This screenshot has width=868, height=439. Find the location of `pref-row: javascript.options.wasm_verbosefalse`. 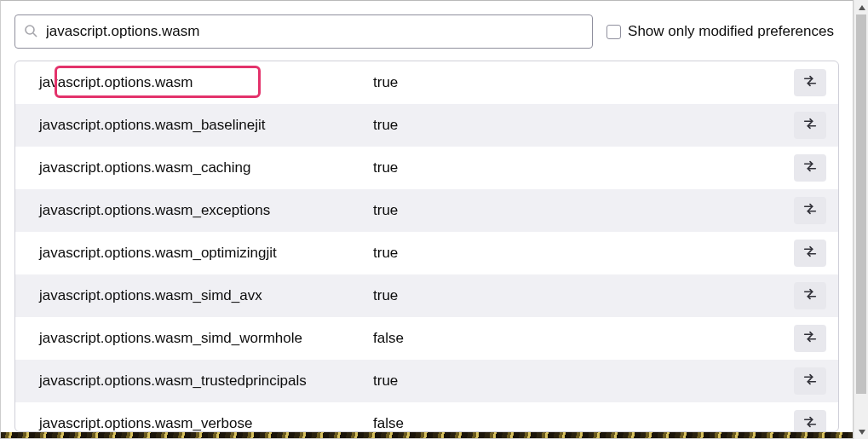

pref-row: javascript.options.wasm_verbosefalse is located at coordinates (427, 417).